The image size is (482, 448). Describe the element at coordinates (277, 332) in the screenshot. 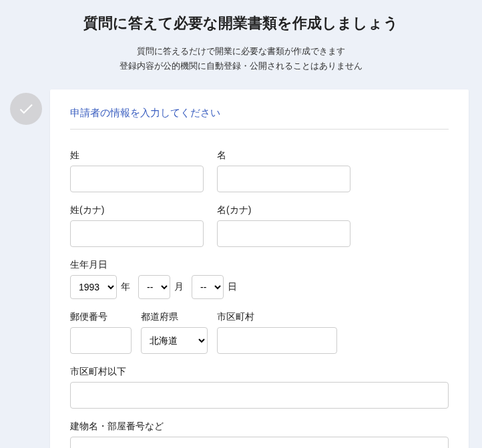

I see `city-field: 市区町村` at that location.